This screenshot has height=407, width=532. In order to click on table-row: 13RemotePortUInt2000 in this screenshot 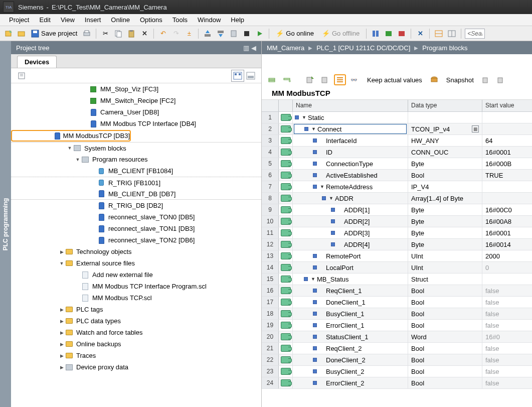, I will do `click(397, 256)`.